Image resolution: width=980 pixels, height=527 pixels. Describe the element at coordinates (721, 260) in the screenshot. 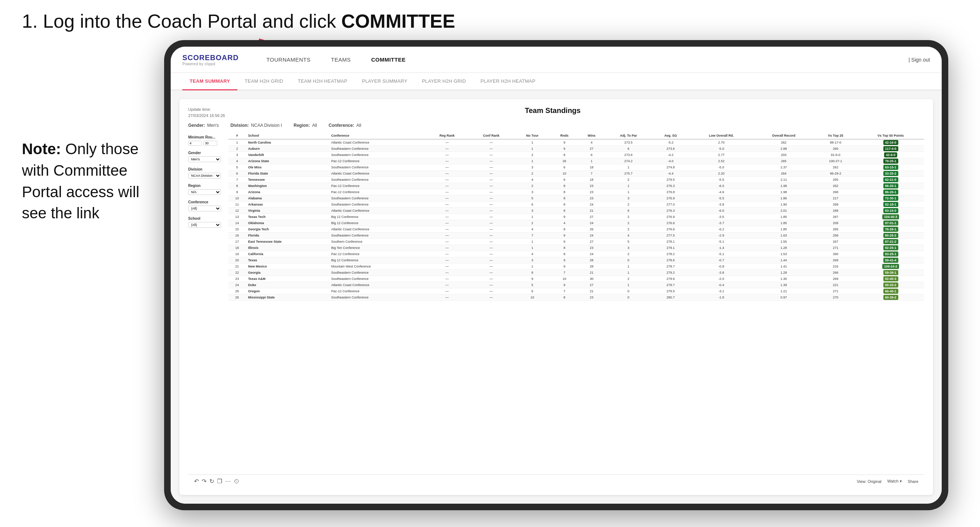

I see `cell-low: -0.7` at that location.